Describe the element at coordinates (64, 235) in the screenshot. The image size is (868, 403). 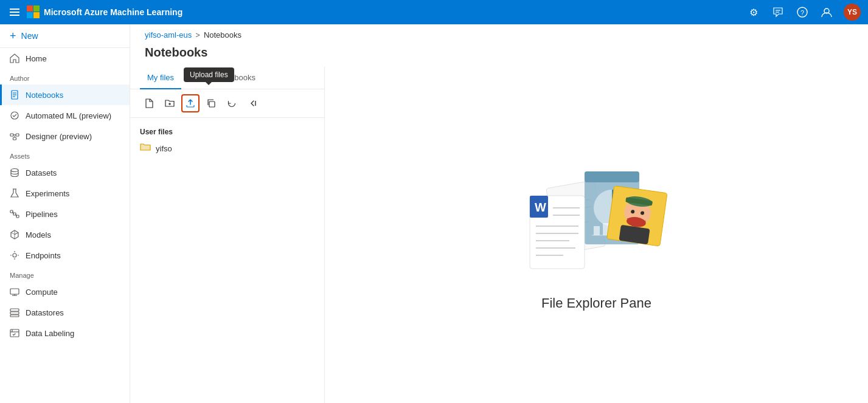
I see `sidebar-item-models: Models` at that location.